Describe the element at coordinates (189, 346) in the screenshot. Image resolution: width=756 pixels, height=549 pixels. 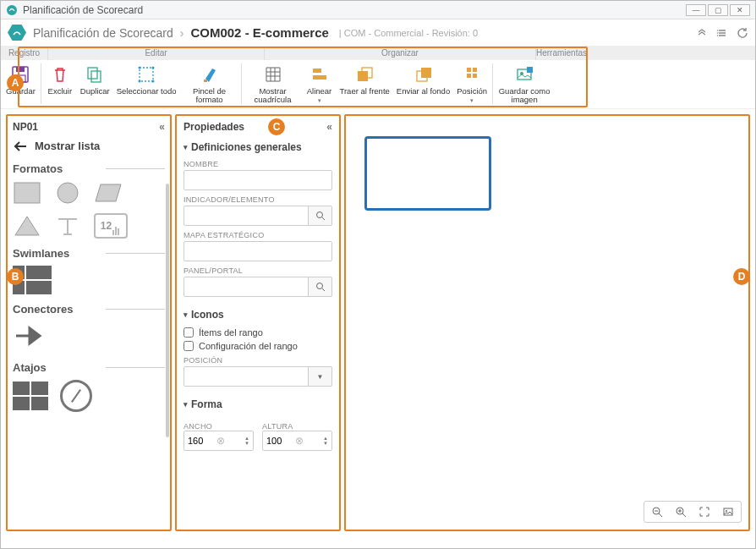
I see `checkbox-config-rango` at that location.